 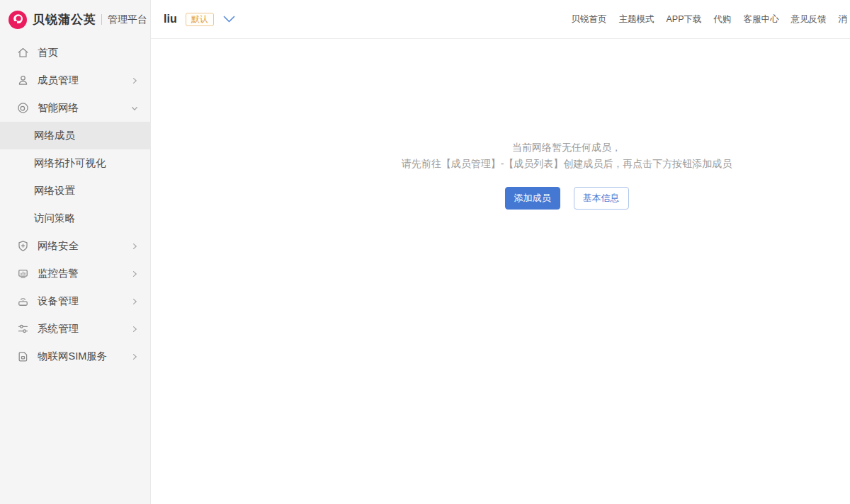 I want to click on sidebar-item-member-management: 成员管理, so click(x=75, y=81).